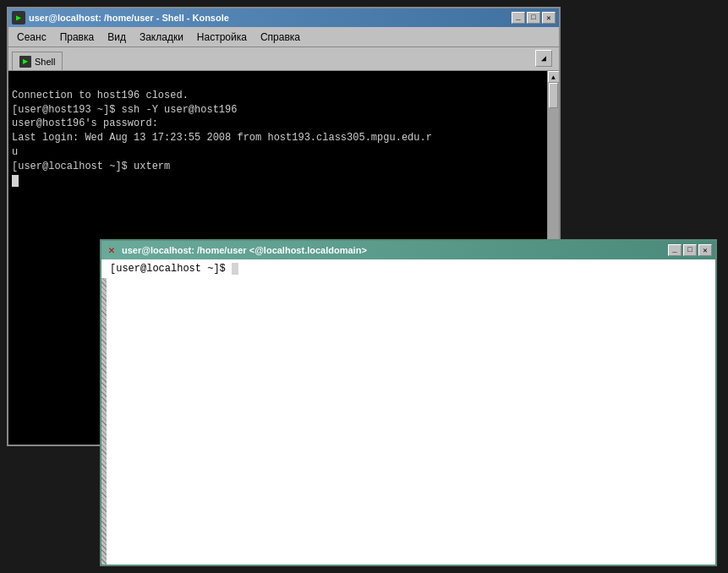  Describe the element at coordinates (32, 37) in the screenshot. I see `menu-session: Сеанс` at that location.